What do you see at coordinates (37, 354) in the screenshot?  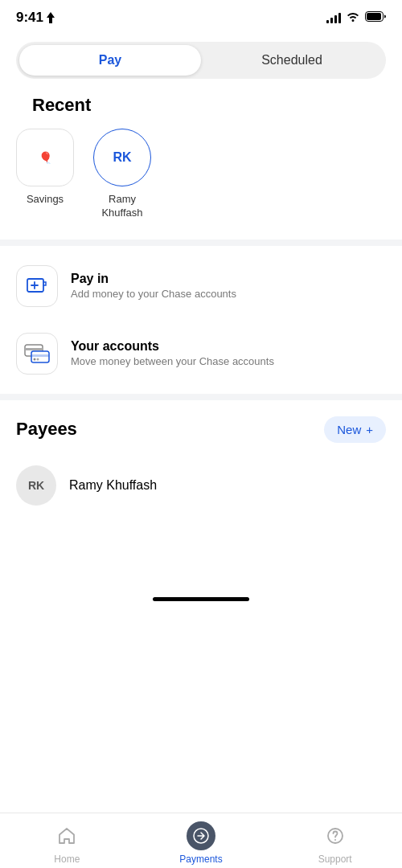 I see `accounts-icon` at bounding box center [37, 354].